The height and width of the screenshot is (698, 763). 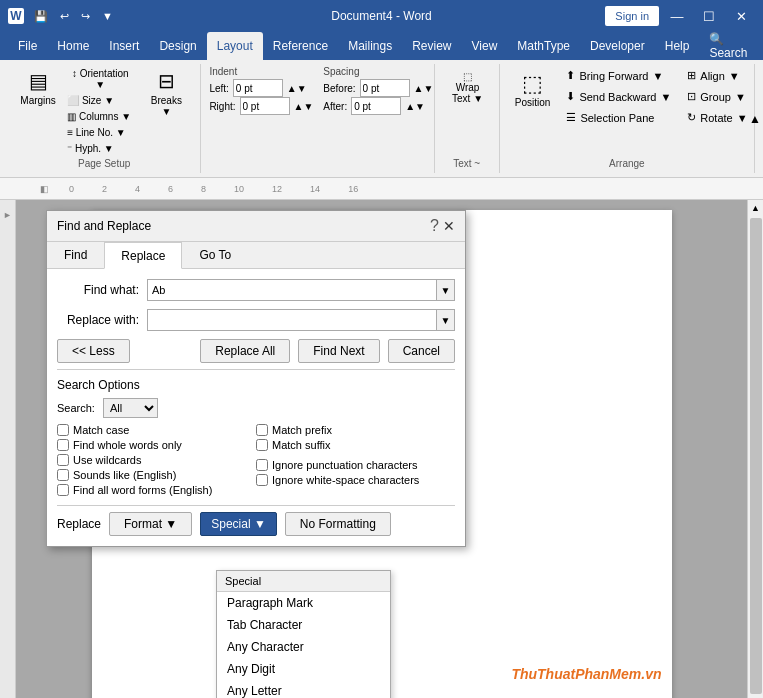 I want to click on search-all-row: Search: All Up Down, so click(x=256, y=408).